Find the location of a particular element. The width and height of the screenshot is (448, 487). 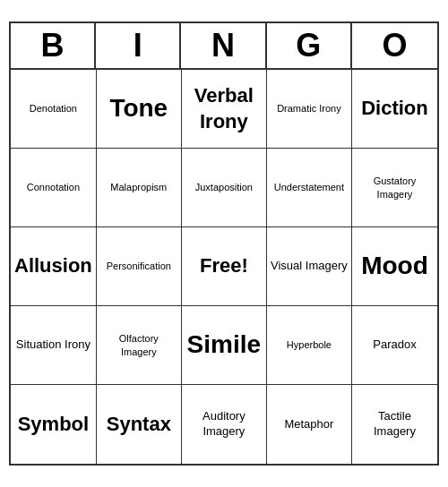

header-letter: N is located at coordinates (224, 46).